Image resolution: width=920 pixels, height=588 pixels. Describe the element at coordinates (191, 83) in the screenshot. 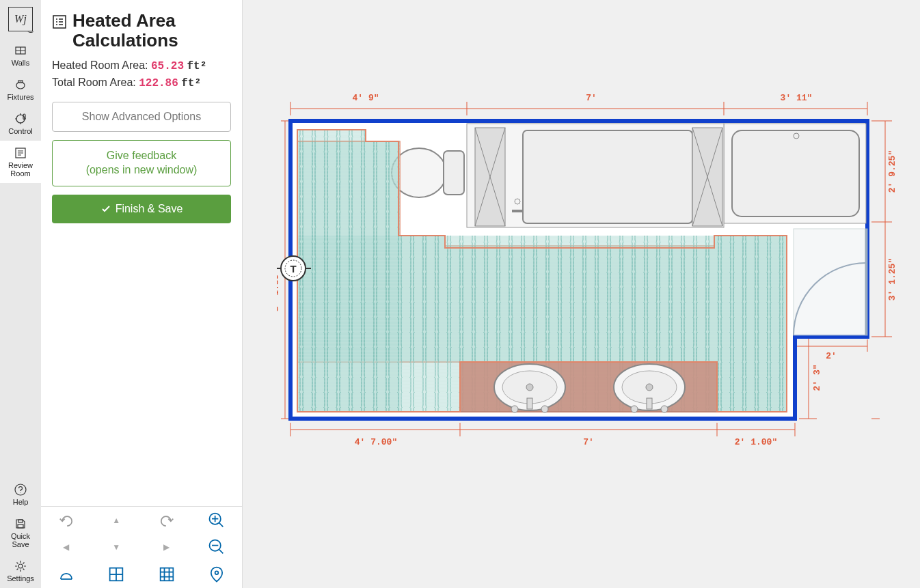

I see `total-unit: ft²` at that location.